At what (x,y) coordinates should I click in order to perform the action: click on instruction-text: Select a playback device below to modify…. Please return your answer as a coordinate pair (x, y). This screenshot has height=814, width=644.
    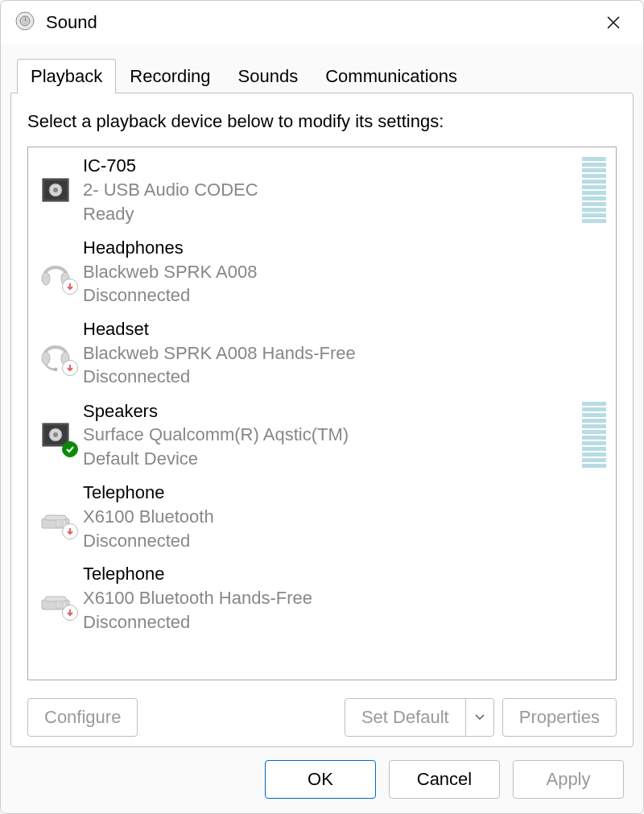
    Looking at the image, I should click on (322, 122).